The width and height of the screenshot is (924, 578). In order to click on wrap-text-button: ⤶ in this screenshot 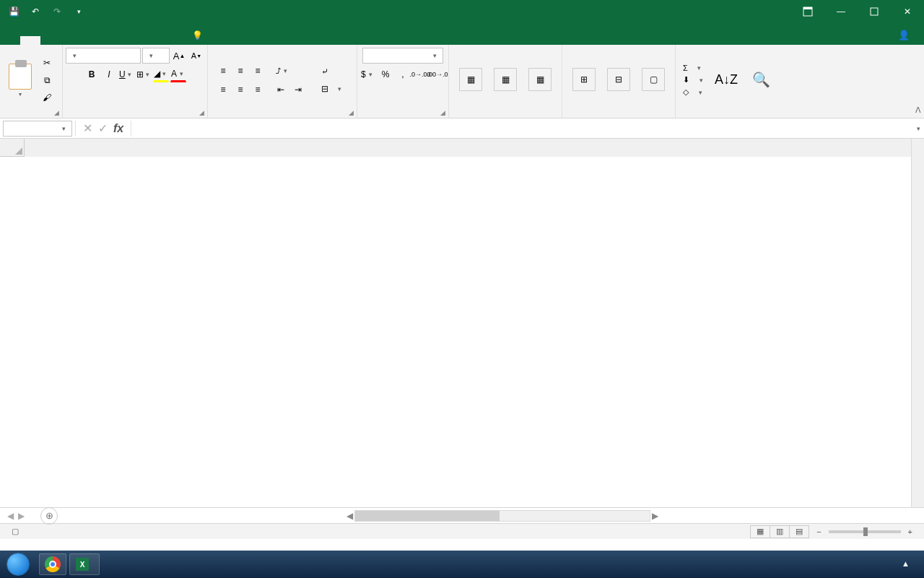, I will do `click(333, 72)`.